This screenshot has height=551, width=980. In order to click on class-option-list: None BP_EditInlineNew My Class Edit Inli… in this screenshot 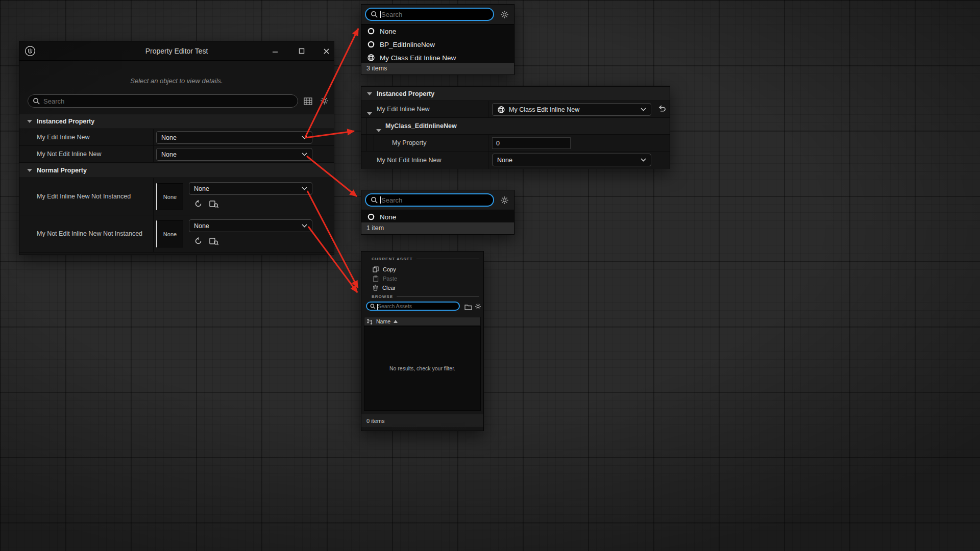, I will do `click(438, 44)`.